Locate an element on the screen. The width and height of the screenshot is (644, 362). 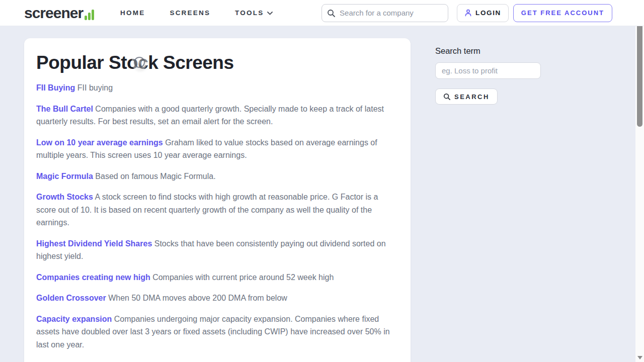
screen-list-item: FII Buying FII buying is located at coordinates (217, 88).